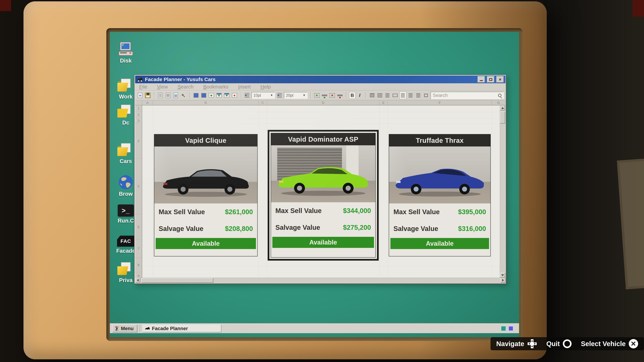 This screenshot has height=362, width=644. I want to click on controller-hud: Navigate Quit Select Vehicle ✕, so click(567, 344).